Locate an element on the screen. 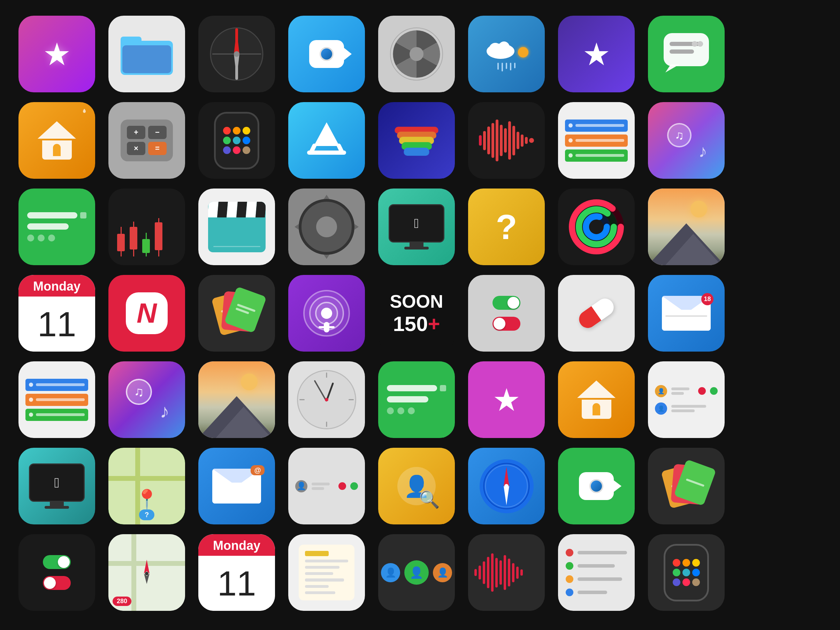  icon-toggles is located at coordinates (507, 313).